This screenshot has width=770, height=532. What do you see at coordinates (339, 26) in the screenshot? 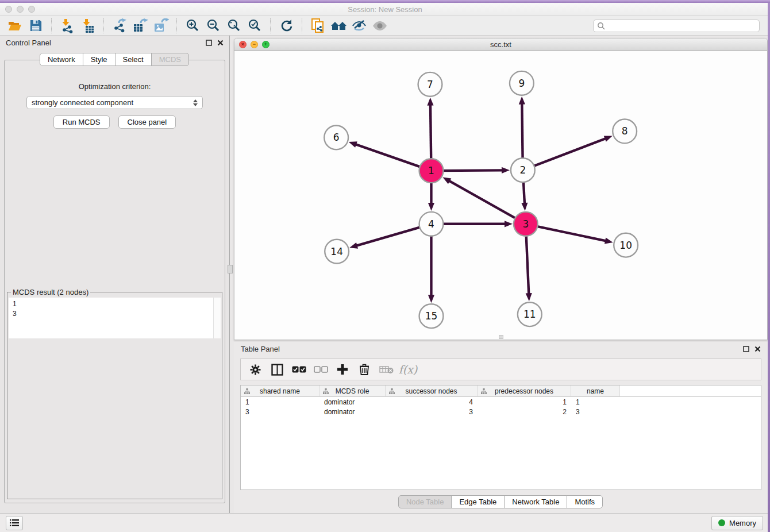
I see `houses-icon` at bounding box center [339, 26].